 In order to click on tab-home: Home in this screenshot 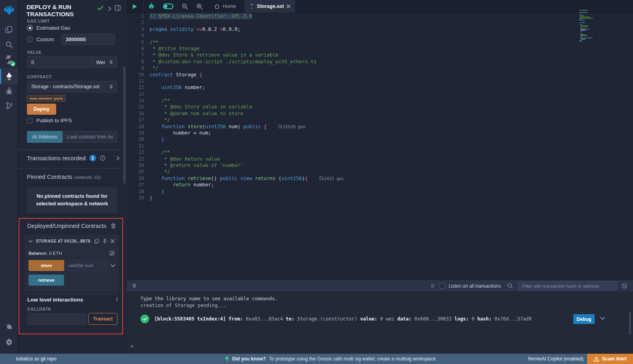, I will do `click(225, 6)`.